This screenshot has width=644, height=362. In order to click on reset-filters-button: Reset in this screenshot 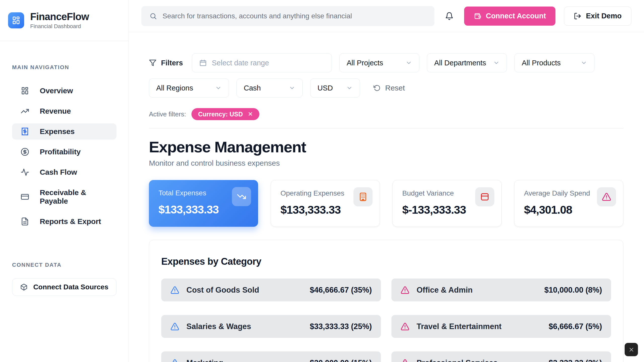, I will do `click(389, 88)`.